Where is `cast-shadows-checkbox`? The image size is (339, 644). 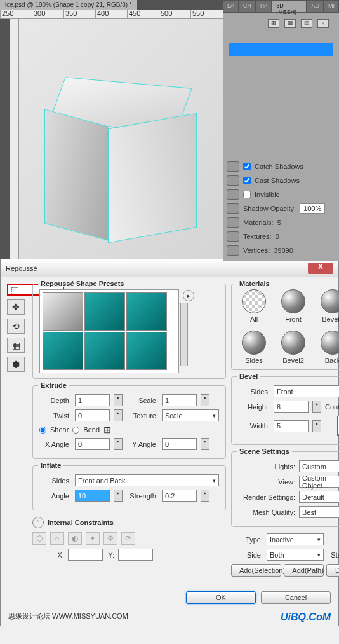 cast-shadows-checkbox is located at coordinates (247, 181).